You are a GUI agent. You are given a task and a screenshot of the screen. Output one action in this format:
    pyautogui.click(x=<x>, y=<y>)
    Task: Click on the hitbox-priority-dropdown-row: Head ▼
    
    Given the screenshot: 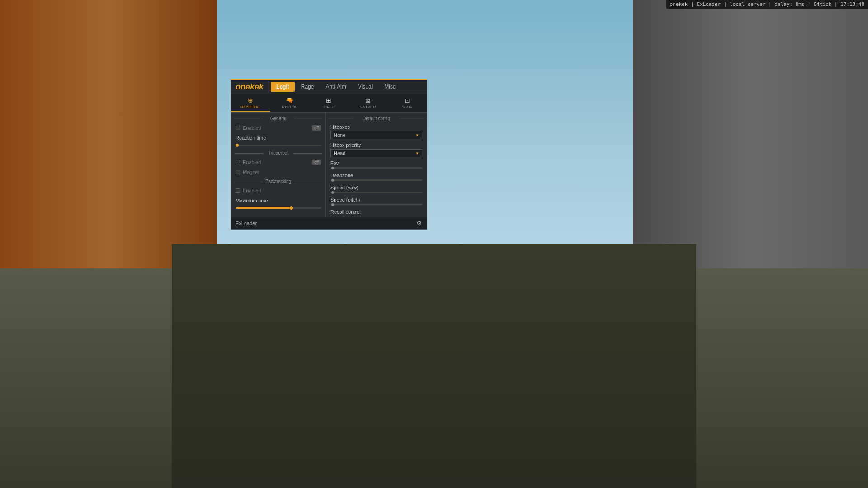 What is the action you would take?
    pyautogui.click(x=376, y=154)
    